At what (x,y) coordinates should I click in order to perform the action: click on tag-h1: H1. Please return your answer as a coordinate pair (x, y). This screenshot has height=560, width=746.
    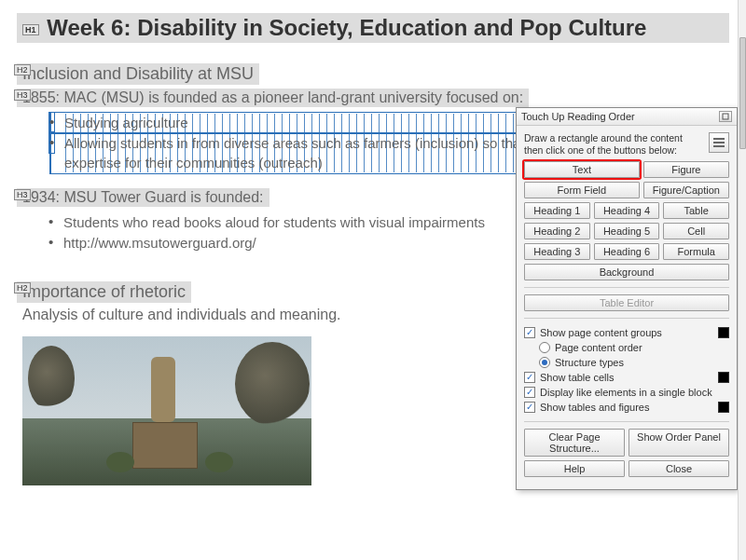
    Looking at the image, I should click on (31, 30).